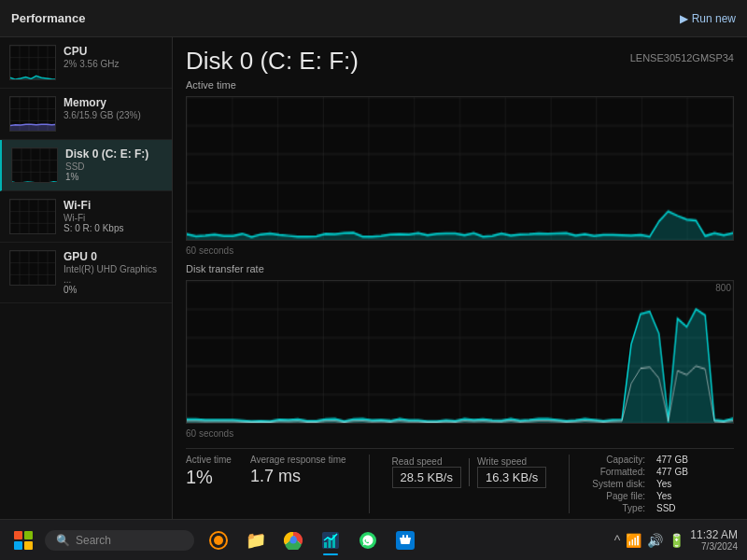 This screenshot has height=560, width=747. I want to click on active-time-label: Active time, so click(209, 459).